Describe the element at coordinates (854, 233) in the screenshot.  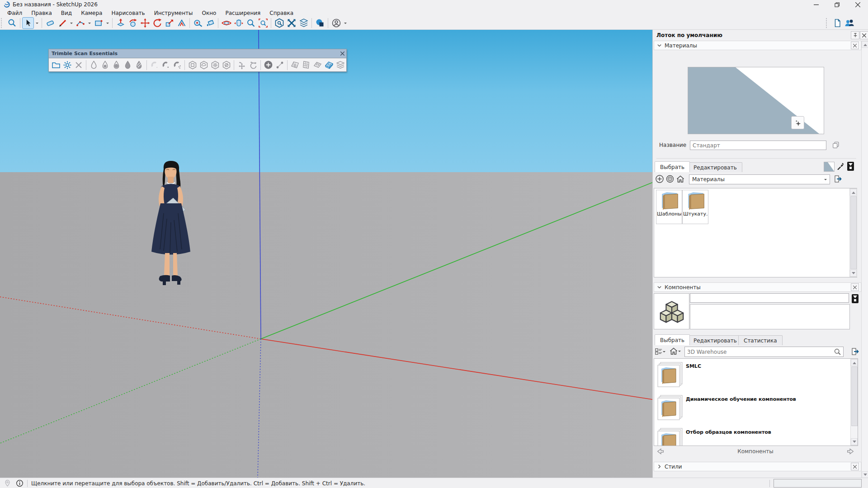
I see `materials-list-scrollbar` at that location.